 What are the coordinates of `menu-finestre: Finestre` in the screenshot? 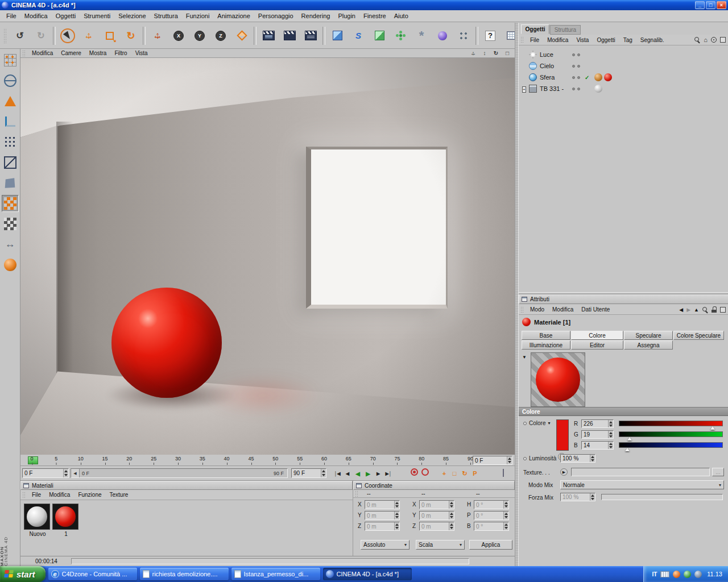 It's located at (375, 16).